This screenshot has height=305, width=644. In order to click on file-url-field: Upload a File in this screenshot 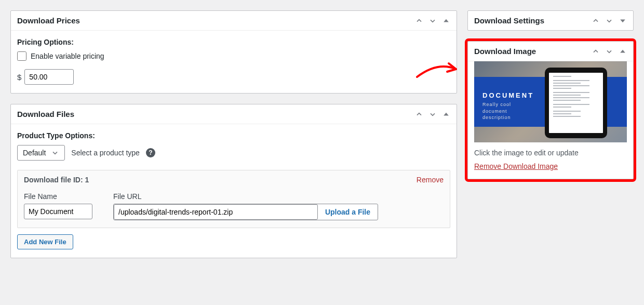, I will do `click(246, 212)`.